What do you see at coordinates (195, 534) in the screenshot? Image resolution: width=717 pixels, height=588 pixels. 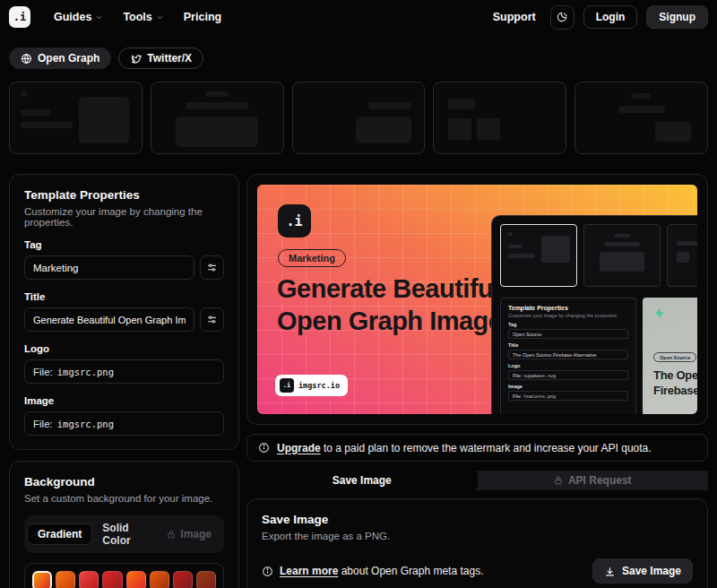 I see `tab-image-label: Image` at bounding box center [195, 534].